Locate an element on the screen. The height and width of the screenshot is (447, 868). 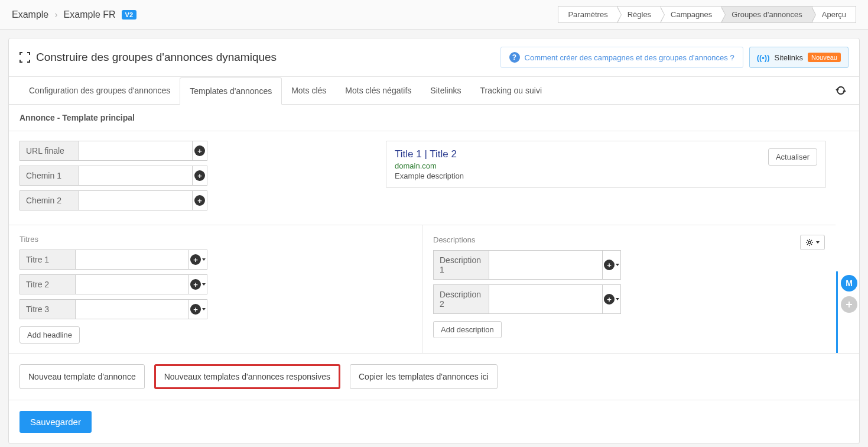
broadcast-icon: ((•)) is located at coordinates (763, 58).